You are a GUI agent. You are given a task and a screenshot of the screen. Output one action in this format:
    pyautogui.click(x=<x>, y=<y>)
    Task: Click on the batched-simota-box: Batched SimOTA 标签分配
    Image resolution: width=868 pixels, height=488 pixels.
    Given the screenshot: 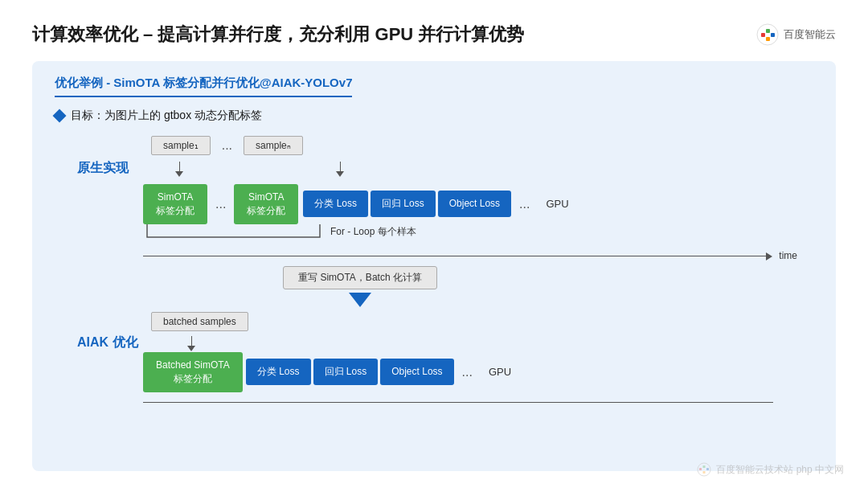 What is the action you would take?
    pyautogui.click(x=193, y=372)
    